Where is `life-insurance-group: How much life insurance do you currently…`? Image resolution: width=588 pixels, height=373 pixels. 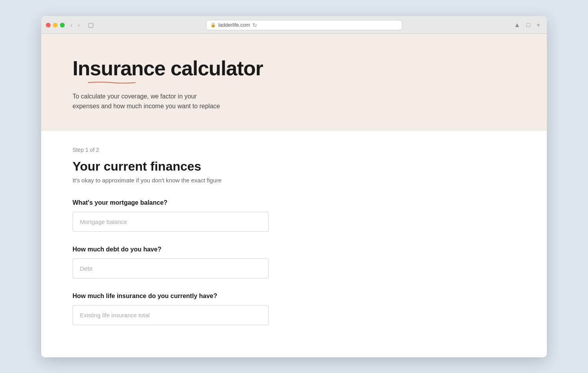 life-insurance-group: How much life insurance do you currently… is located at coordinates (294, 309).